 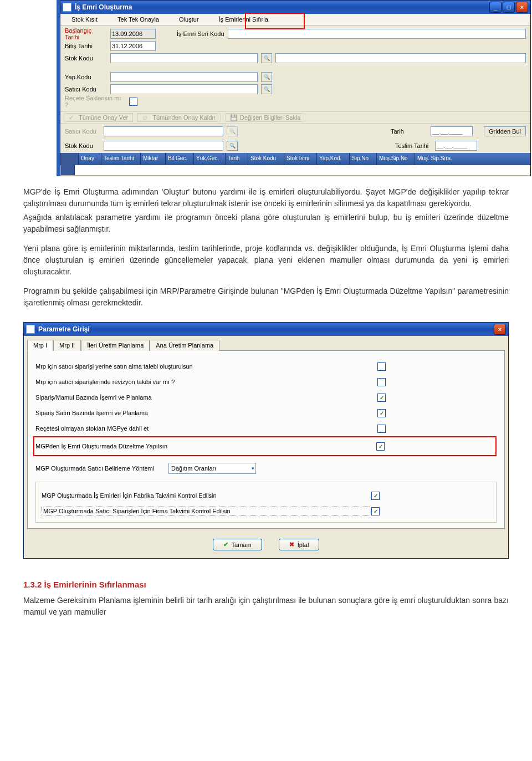 I want to click on tab-mrp1: Mrp I, so click(x=40, y=345).